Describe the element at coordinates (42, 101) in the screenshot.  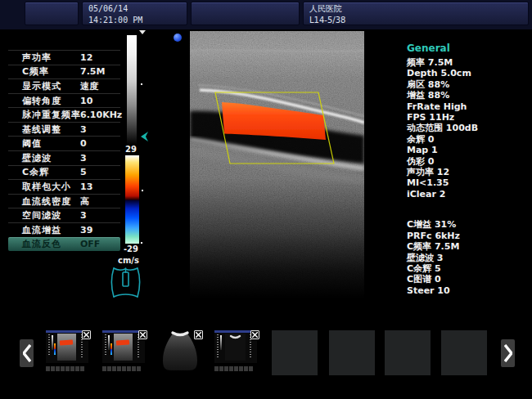
I see `parameter-label: 偏转角度` at that location.